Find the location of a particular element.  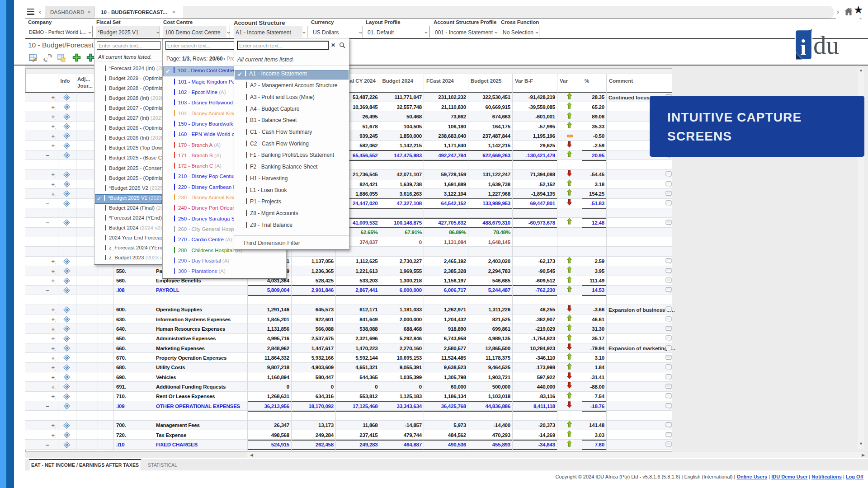

svg-text: du is located at coordinates (826, 45).